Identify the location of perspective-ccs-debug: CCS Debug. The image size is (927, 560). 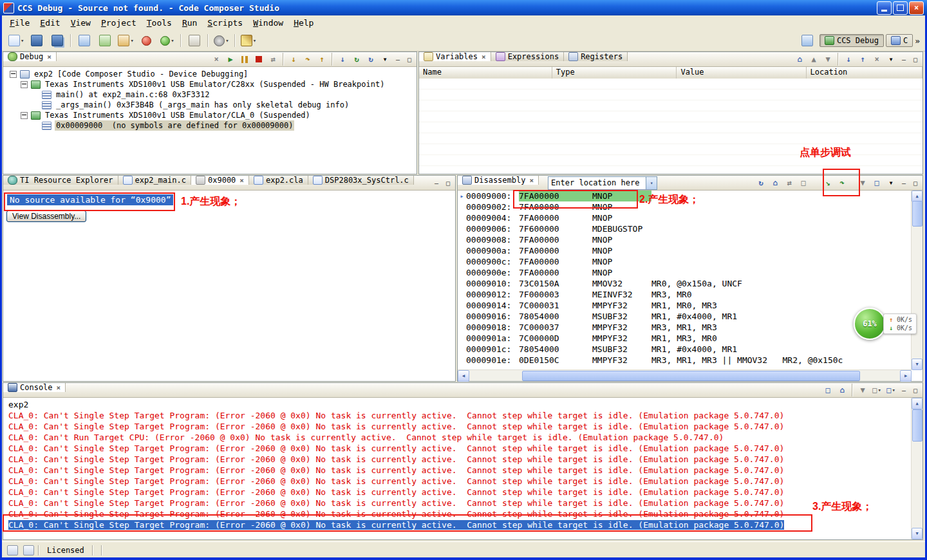
(852, 41).